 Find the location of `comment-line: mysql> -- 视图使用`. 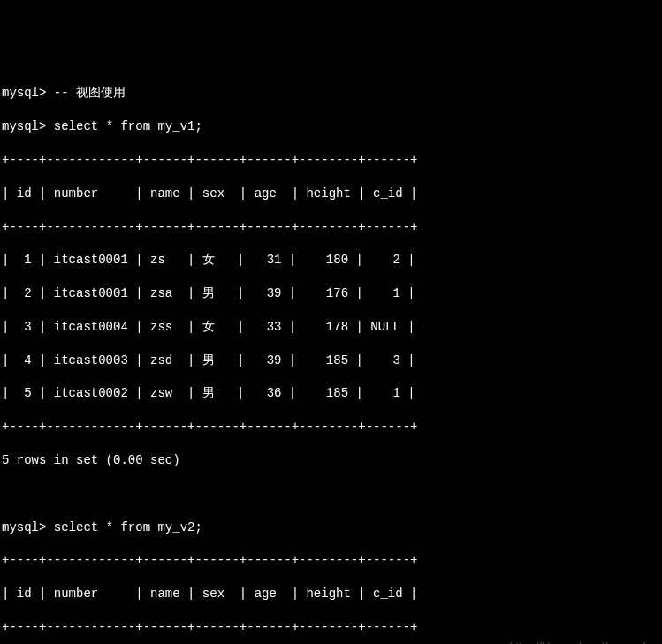

comment-line: mysql> -- 视图使用 is located at coordinates (332, 94).